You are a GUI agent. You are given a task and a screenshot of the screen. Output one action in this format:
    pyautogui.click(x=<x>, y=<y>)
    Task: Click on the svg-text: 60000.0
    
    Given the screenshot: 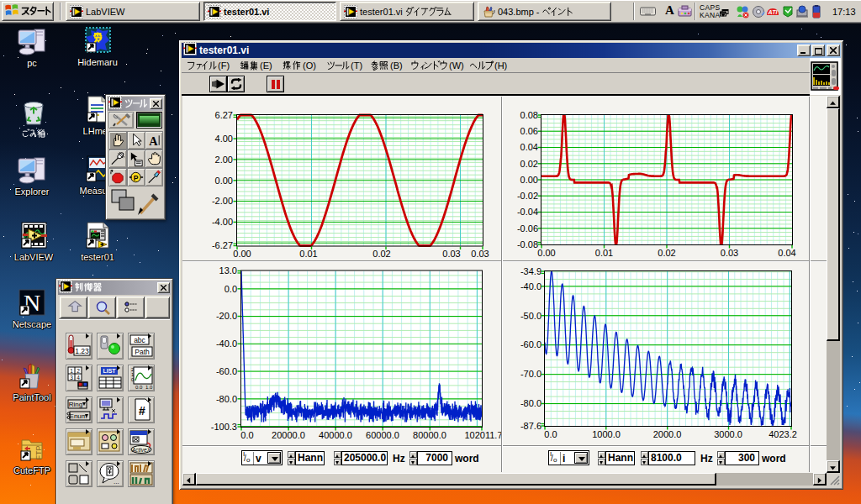 What is the action you would take?
    pyautogui.click(x=383, y=435)
    